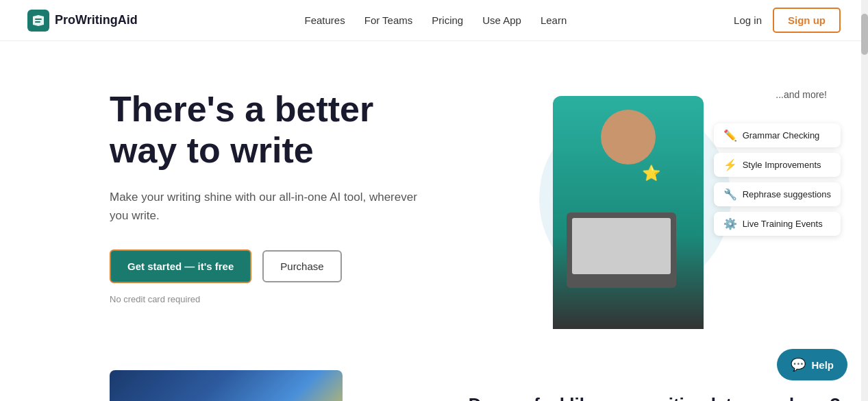 This screenshot has height=401, width=868. Describe the element at coordinates (782, 165) in the screenshot. I see `badge-style-label: Style Improvements` at that location.